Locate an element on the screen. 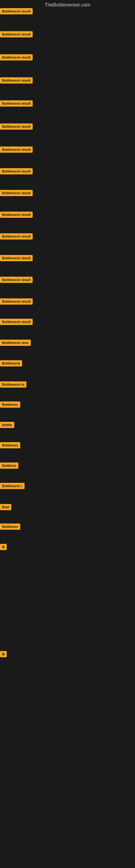 Image resolution: width=135 pixels, height=868 pixels. bottleneck-item-26: B is located at coordinates (3, 548).